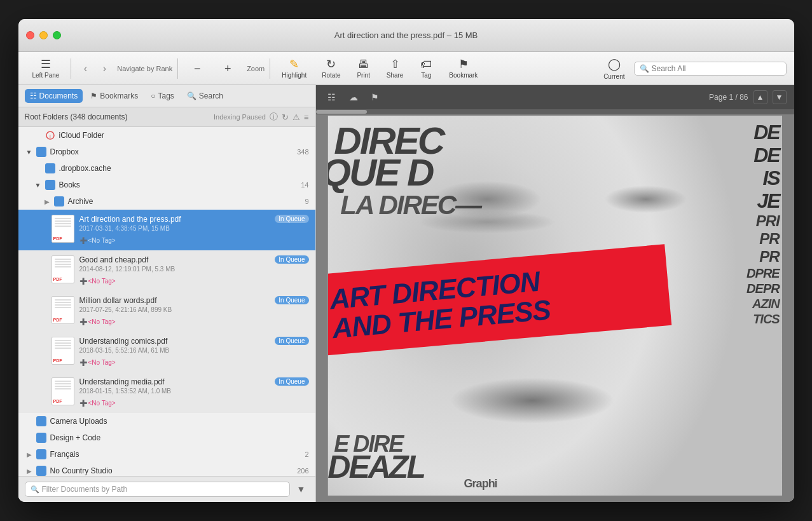  I want to click on rotate-button: ↻ Rotate, so click(331, 69).